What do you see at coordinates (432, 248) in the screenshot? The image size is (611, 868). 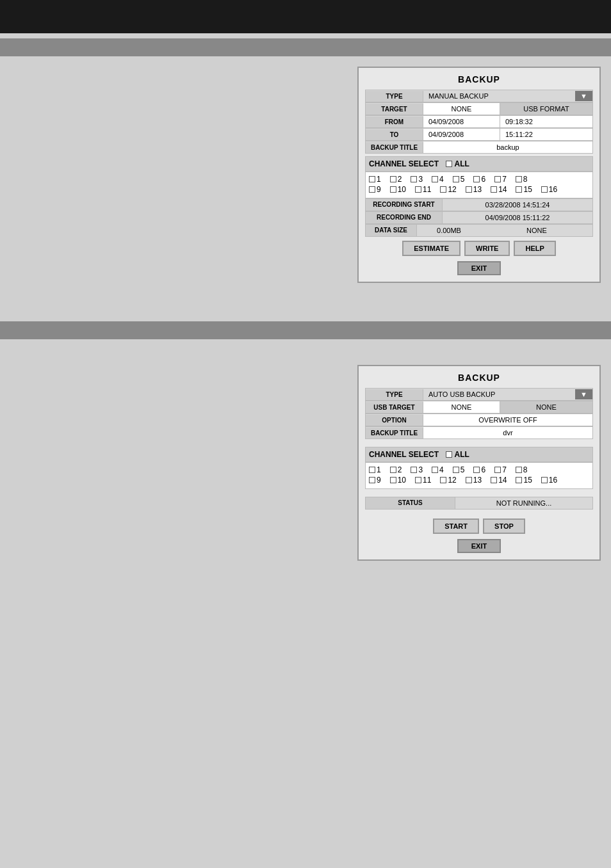 I see `estimate-button: ESTIMATE` at bounding box center [432, 248].